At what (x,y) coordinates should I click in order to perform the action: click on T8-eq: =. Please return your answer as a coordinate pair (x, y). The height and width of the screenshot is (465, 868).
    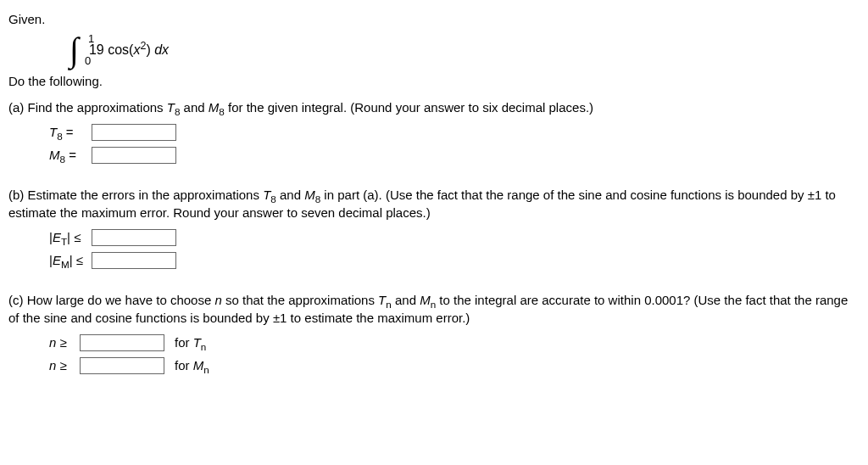
    Looking at the image, I should click on (70, 132).